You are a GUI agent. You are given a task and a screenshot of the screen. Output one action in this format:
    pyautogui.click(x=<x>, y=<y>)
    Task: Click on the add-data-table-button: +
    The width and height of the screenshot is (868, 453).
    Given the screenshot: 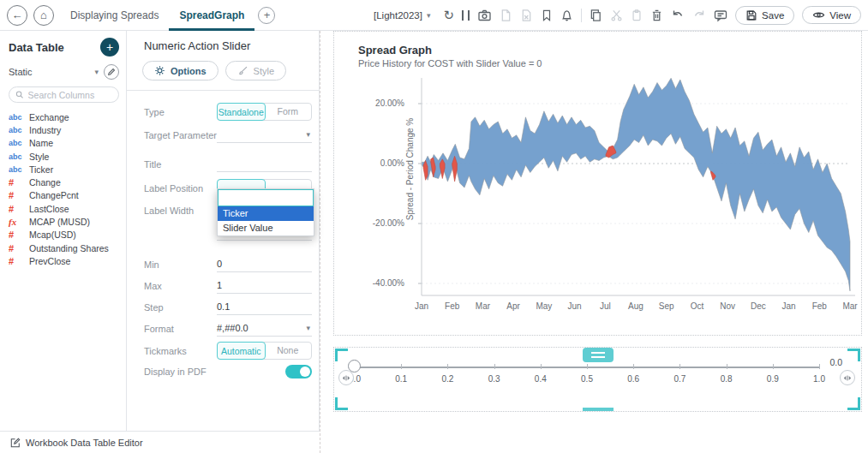 What is the action you would take?
    pyautogui.click(x=110, y=47)
    